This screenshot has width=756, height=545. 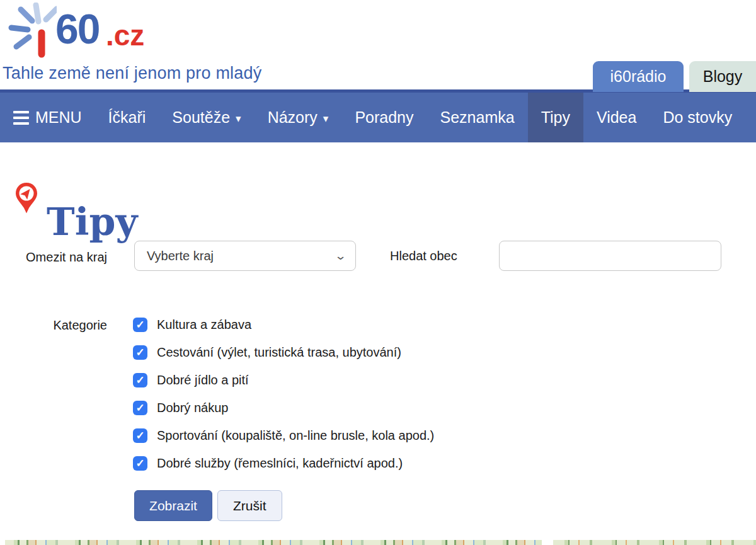 I want to click on category-row: ✓ Cestování (výlet, turistická trasa, ub…, so click(x=284, y=352).